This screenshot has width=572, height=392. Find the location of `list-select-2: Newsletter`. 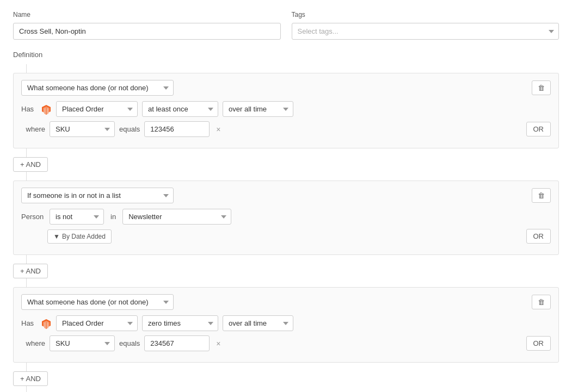

list-select-2: Newsletter is located at coordinates (177, 216).